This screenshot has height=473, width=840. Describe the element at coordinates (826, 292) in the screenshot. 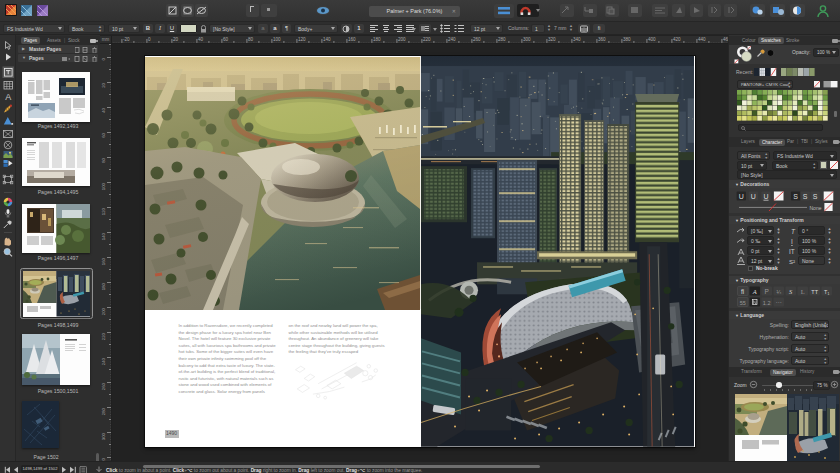

I see `svg-text: T₁` at that location.